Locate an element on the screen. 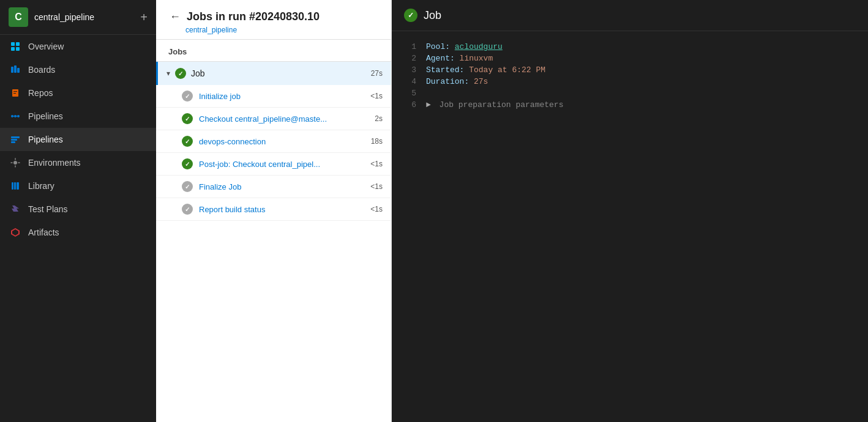  boards-label: Boards is located at coordinates (42, 70).